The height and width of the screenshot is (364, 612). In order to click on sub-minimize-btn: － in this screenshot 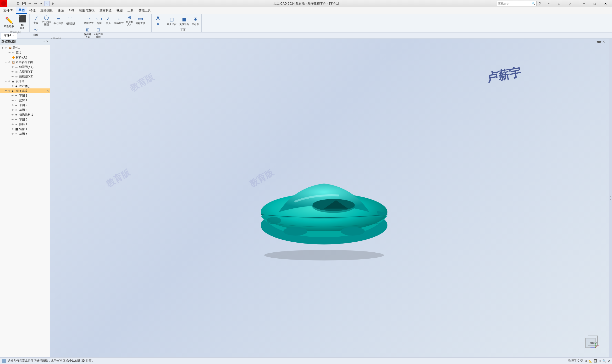, I will do `click(548, 3)`.